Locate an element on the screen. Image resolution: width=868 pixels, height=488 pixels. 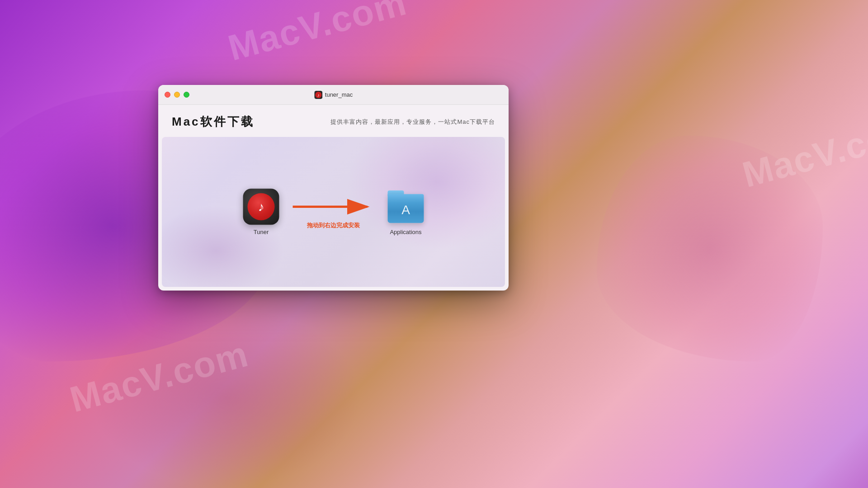
watermark-1: MacV.com is located at coordinates (317, 34).